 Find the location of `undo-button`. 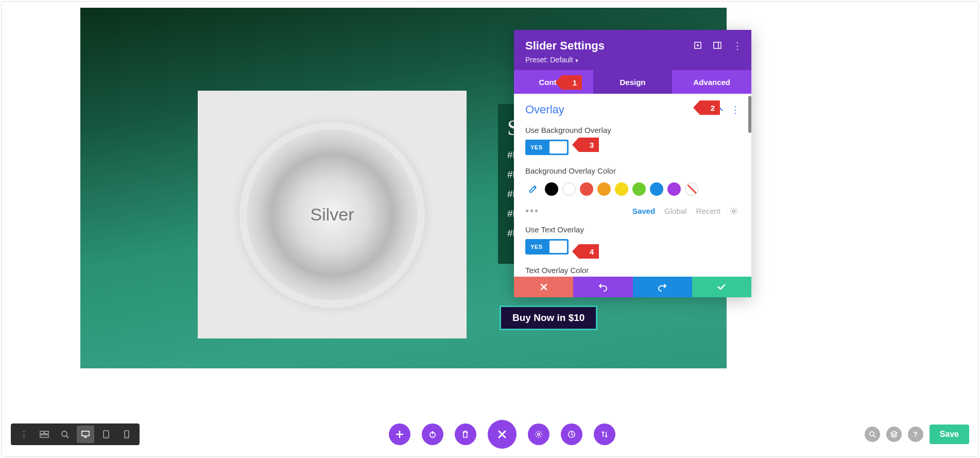

undo-button is located at coordinates (603, 287).